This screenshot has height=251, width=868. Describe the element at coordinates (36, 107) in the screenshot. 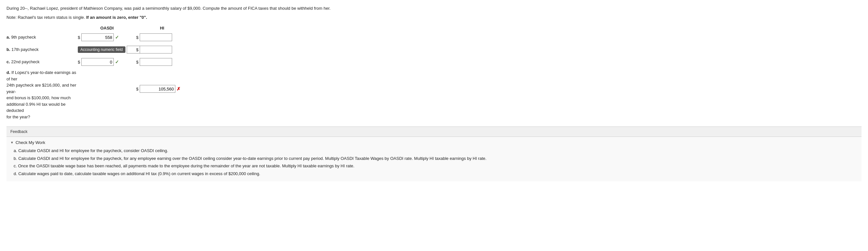

I see `row-d-line4: additional 0.9% HI tax would be deducted` at that location.